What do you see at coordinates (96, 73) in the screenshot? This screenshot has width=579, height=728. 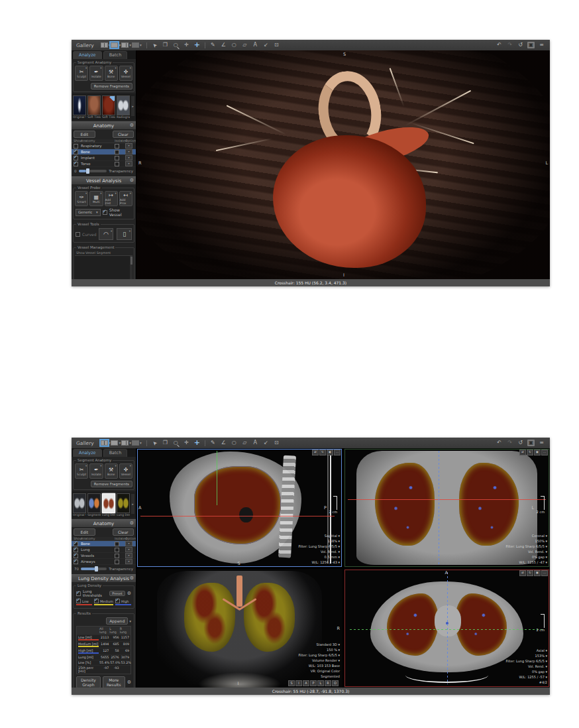 I see `isolate-tool-button: ✒ Isolate ▾` at bounding box center [96, 73].